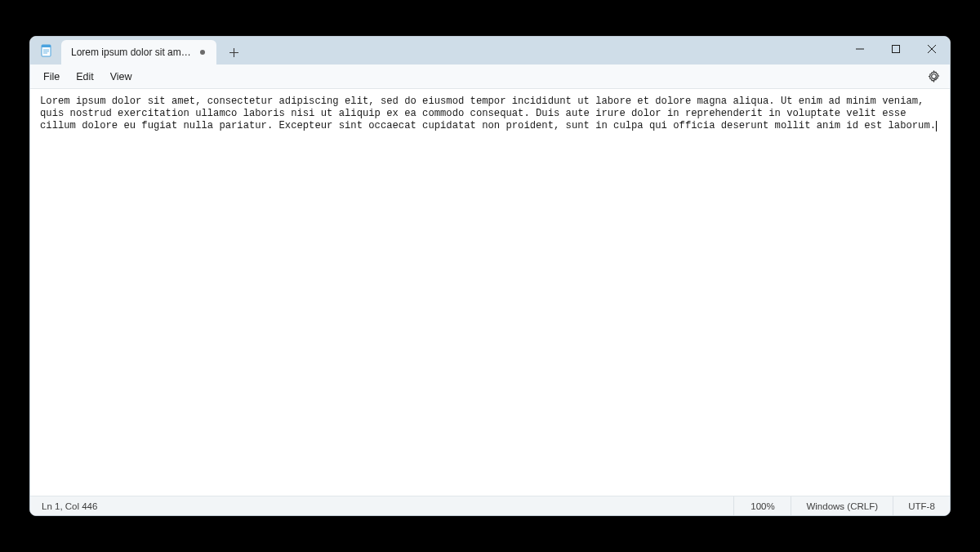  Describe the element at coordinates (896, 49) in the screenshot. I see `maximize-button` at that location.